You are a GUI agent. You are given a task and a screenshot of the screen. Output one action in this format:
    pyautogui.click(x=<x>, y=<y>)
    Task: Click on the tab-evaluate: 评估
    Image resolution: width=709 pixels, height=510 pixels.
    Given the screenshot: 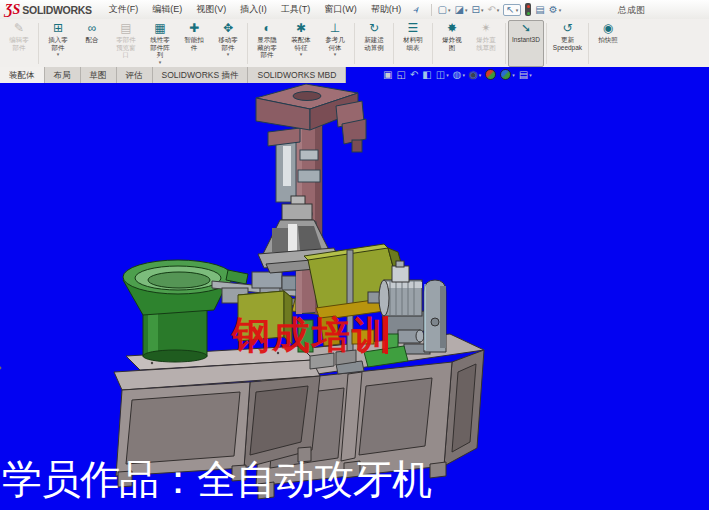 What is the action you would take?
    pyautogui.click(x=135, y=75)
    